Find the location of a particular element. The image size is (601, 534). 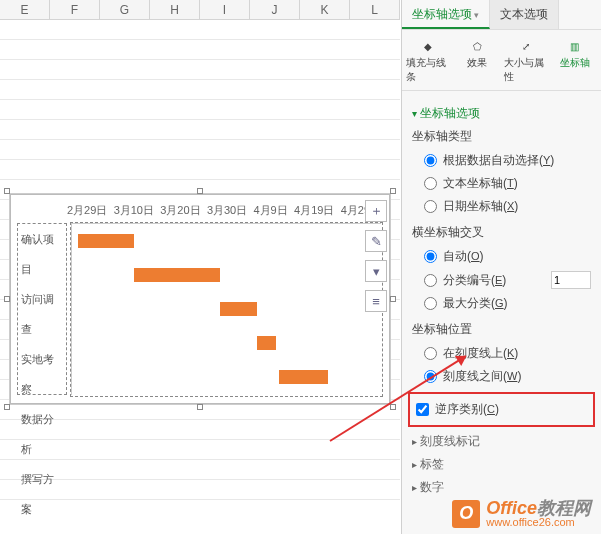

opt-on-tick: 在刻度线上(K) is located at coordinates (502, 354).